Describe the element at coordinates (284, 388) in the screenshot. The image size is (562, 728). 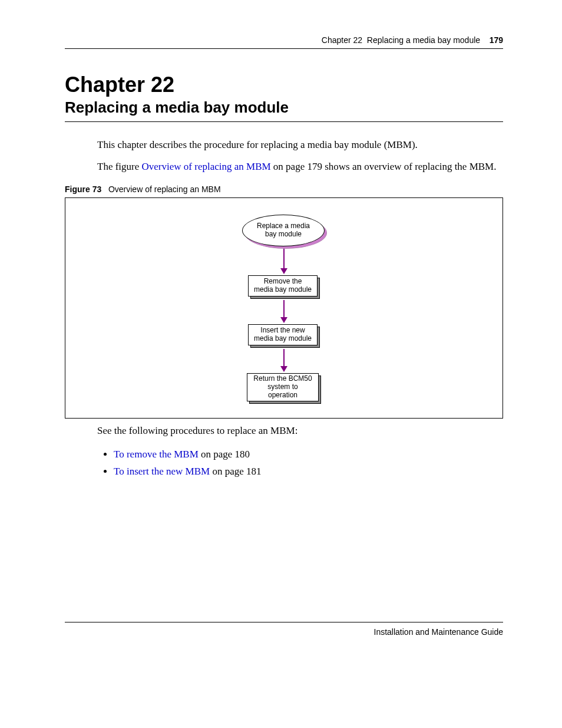
I see `flow-node-return: Return the BCM50 system to operation` at that location.